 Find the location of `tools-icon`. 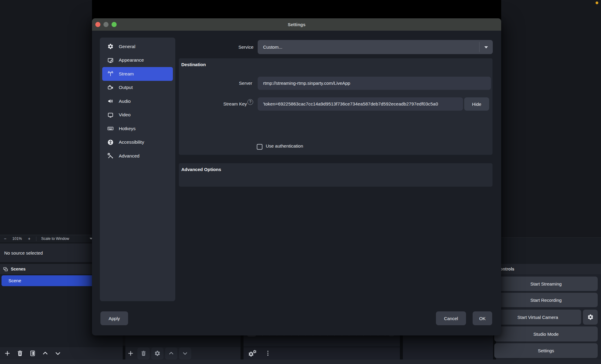

tools-icon is located at coordinates (111, 156).